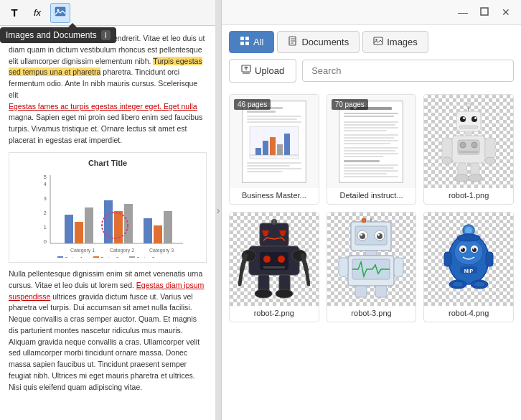 The height and width of the screenshot is (420, 521). What do you see at coordinates (274, 259) in the screenshot?
I see `robot-2-image` at bounding box center [274, 259].